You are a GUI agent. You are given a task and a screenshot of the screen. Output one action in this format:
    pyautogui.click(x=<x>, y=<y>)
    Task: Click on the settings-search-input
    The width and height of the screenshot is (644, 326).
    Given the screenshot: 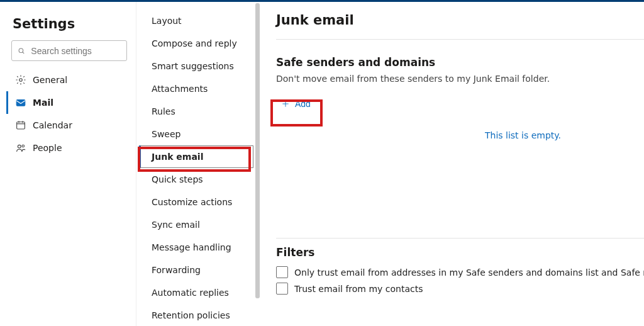 What is the action you would take?
    pyautogui.click(x=75, y=51)
    